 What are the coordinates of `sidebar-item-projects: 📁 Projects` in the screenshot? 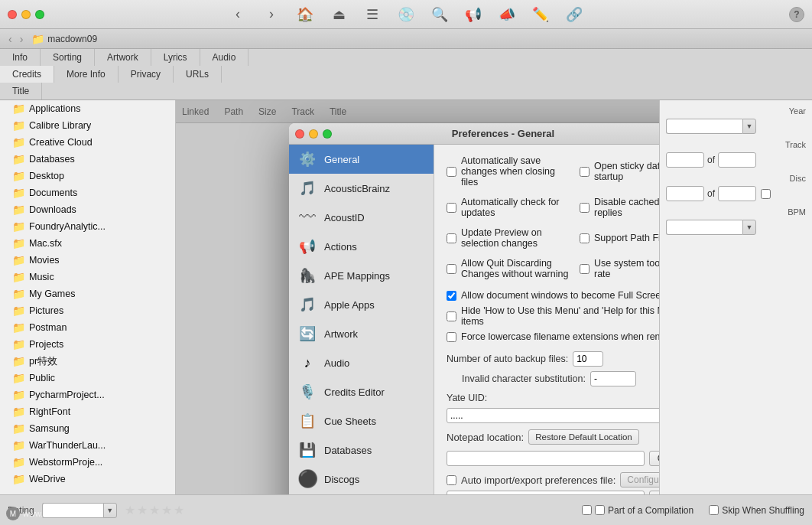 It's located at (87, 344).